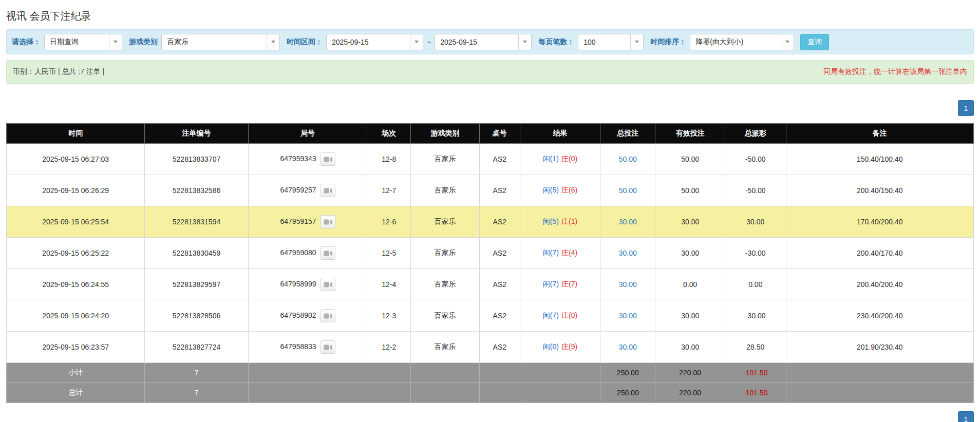 The image size is (980, 422). What do you see at coordinates (490, 18) in the screenshot?
I see `page-title: 视讯 会员下注纪录` at bounding box center [490, 18].